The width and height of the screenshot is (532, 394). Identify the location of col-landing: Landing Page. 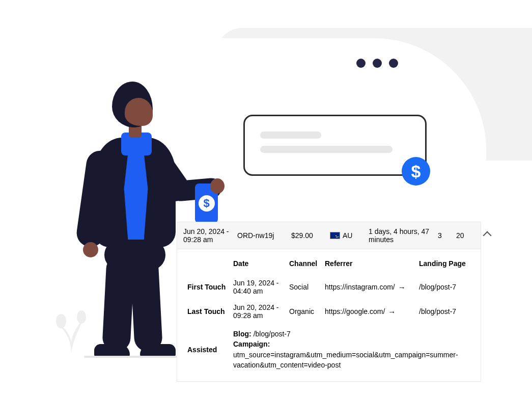
(445, 265).